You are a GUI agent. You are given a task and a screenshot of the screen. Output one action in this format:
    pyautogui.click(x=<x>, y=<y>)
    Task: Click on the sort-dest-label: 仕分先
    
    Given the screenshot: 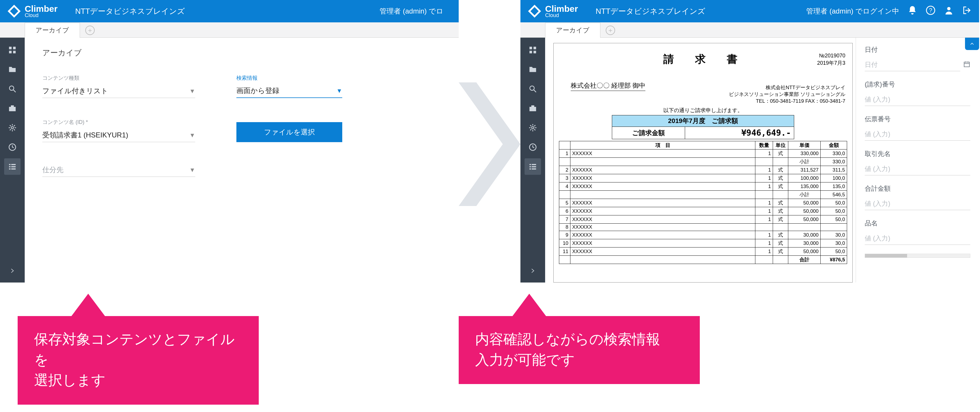 What is the action you would take?
    pyautogui.click(x=53, y=170)
    